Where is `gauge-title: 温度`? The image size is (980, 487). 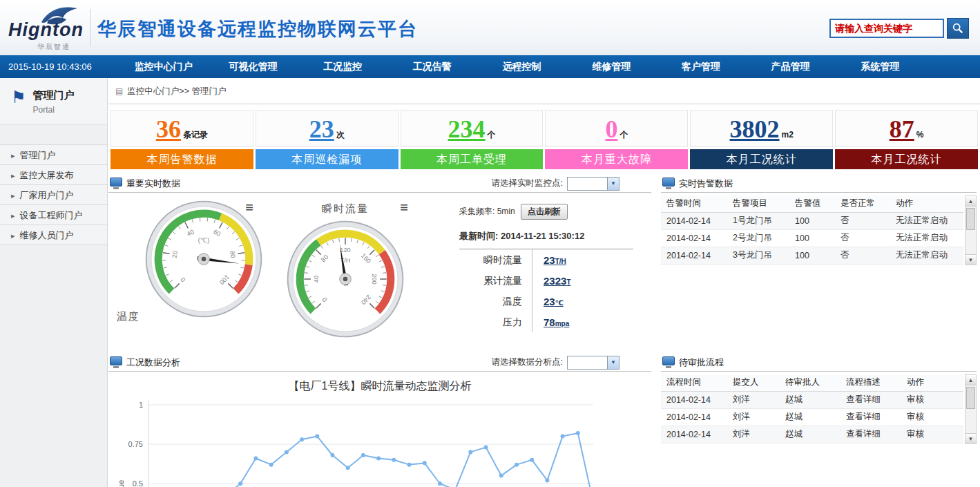
gauge-title: 温度 is located at coordinates (128, 316).